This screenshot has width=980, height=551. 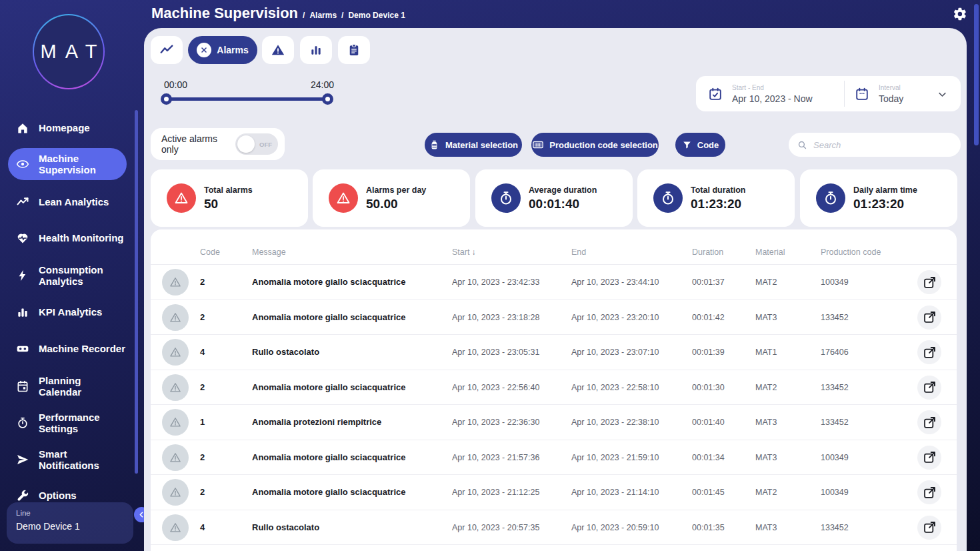 I want to click on device-selector: Line Demo Device 1, so click(x=70, y=523).